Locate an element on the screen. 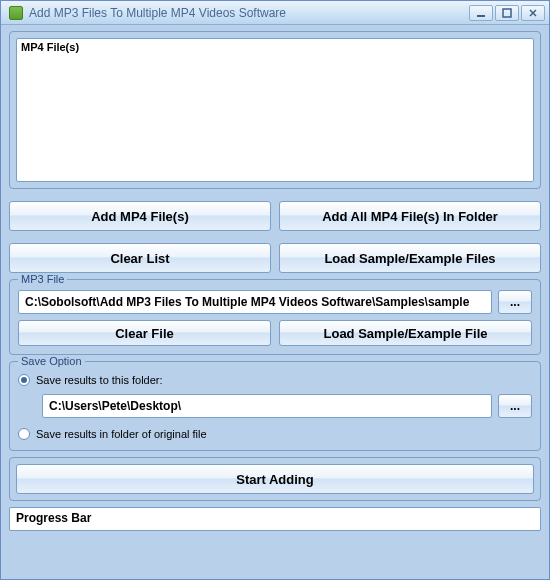 The width and height of the screenshot is (550, 580). load-sample-mp3-button: Load Sample/Example File is located at coordinates (406, 333).